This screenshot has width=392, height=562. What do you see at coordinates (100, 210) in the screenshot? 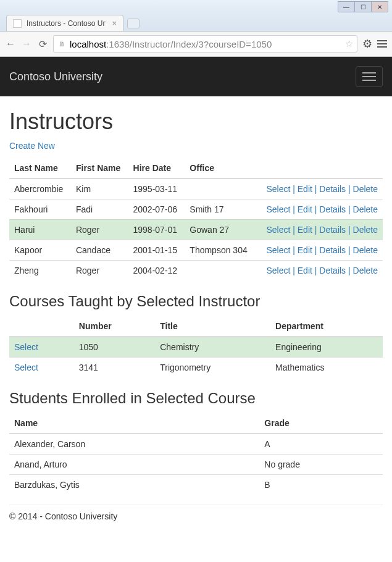
I see `cell-first-name: Fadi` at bounding box center [100, 210].